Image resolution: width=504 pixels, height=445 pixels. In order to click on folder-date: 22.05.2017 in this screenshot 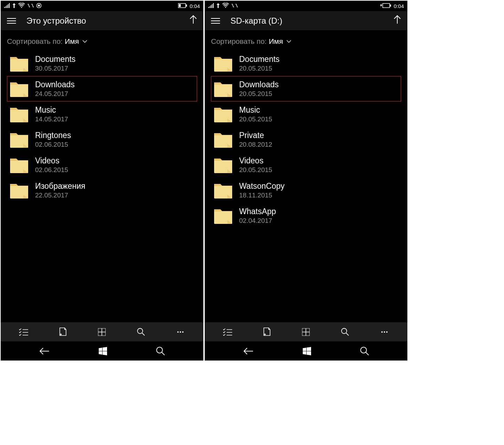, I will do `click(60, 195)`.